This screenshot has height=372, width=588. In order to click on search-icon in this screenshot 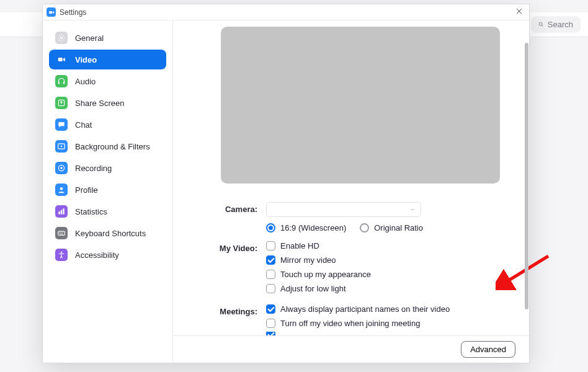, I will do `click(541, 25)`.